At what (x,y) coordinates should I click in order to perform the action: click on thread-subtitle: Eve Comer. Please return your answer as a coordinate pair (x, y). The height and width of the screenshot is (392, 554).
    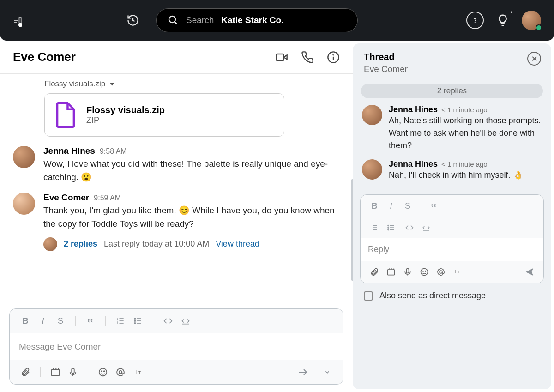
    Looking at the image, I should click on (452, 69).